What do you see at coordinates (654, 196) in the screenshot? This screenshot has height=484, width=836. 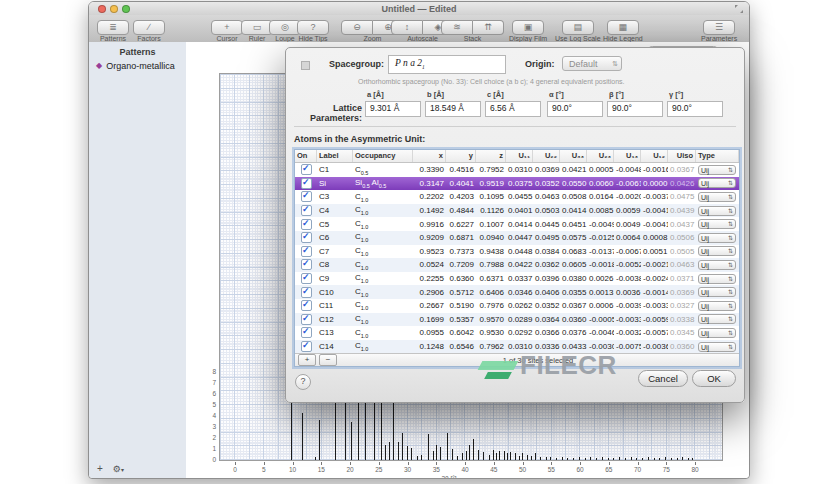 I see `value-cell: -0.0037` at bounding box center [654, 196].